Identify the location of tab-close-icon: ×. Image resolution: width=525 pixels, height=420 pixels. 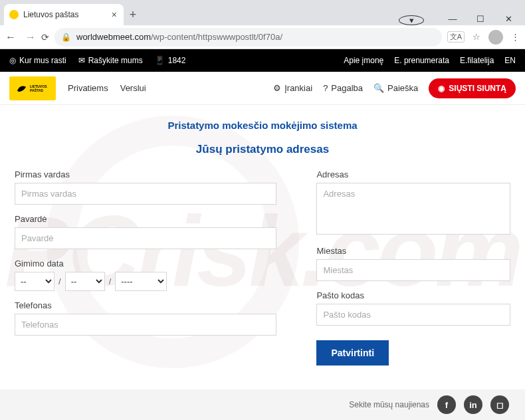
(114, 15).